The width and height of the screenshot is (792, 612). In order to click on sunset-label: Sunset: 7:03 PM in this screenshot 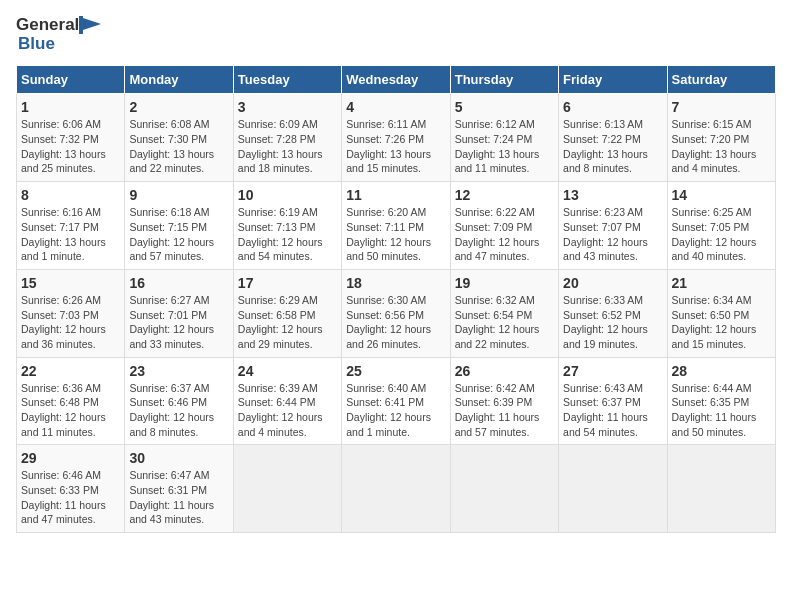, I will do `click(60, 315)`.